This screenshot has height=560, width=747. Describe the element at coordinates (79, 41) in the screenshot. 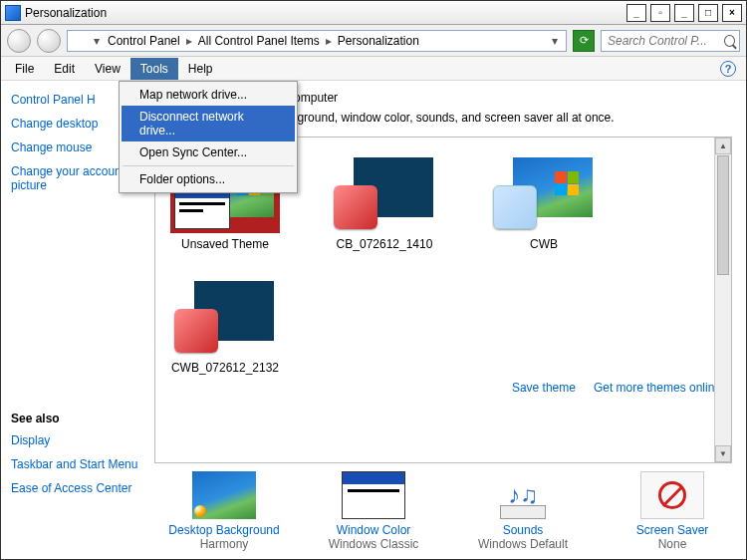

I see `location-icon` at that location.